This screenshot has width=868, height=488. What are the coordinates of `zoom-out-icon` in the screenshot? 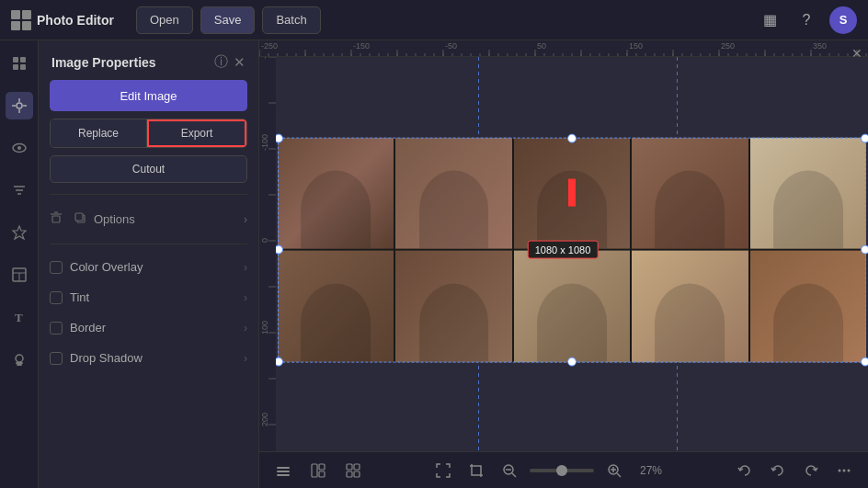 It's located at (509, 471).